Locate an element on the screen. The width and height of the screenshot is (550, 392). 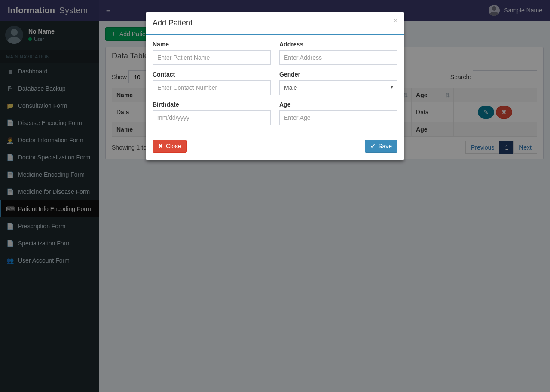
modal-close-icon: × is located at coordinates (395, 21).